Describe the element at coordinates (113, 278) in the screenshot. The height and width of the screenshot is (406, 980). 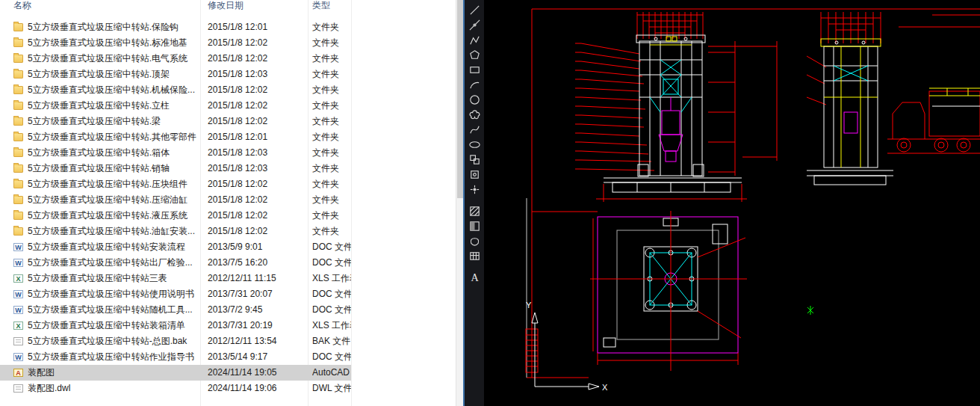
I see `file-name: 5立方级垂直式垃圾压缩中转站三表` at that location.